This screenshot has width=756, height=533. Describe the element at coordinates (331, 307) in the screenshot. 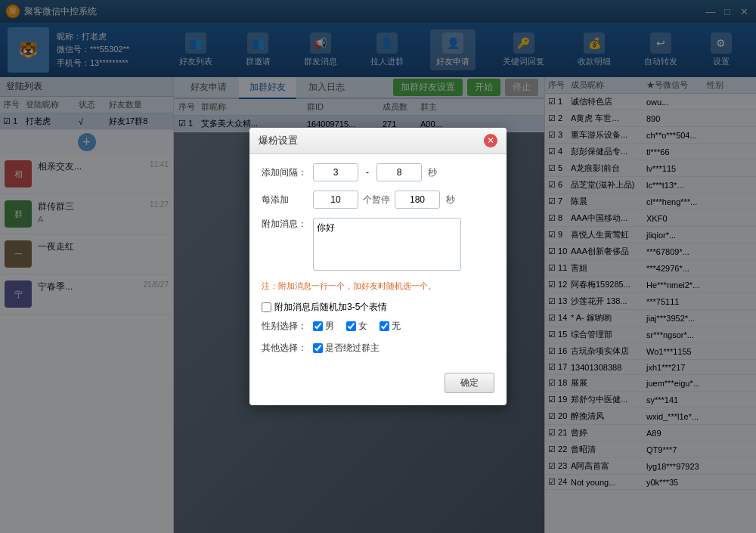

I see `random-emoji-label: 附加消息后随机加3-5个表情` at that location.